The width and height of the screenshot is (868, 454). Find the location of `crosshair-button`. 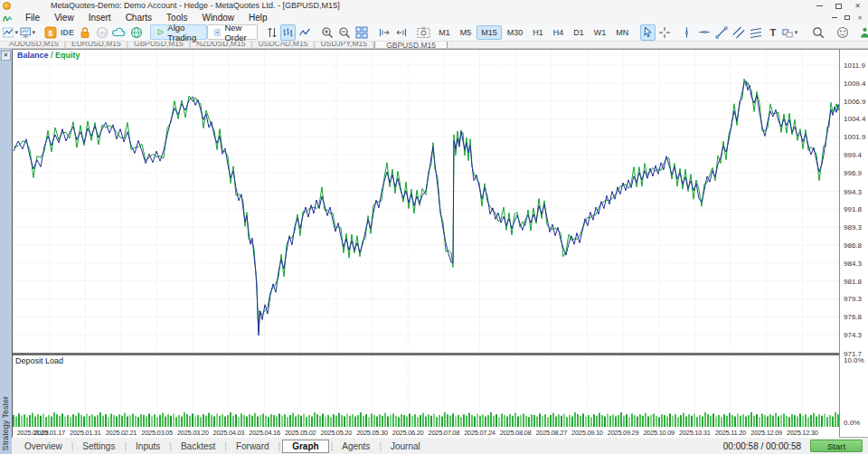

crosshair-button is located at coordinates (664, 33).